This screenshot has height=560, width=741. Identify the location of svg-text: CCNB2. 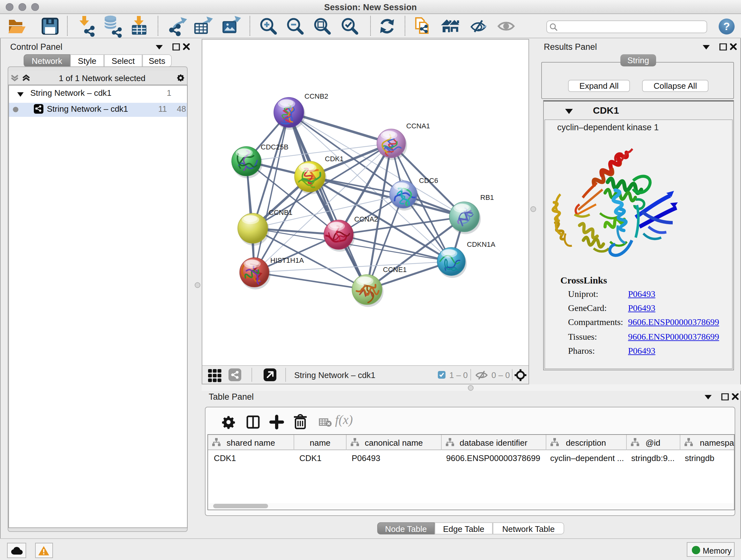
(316, 96).